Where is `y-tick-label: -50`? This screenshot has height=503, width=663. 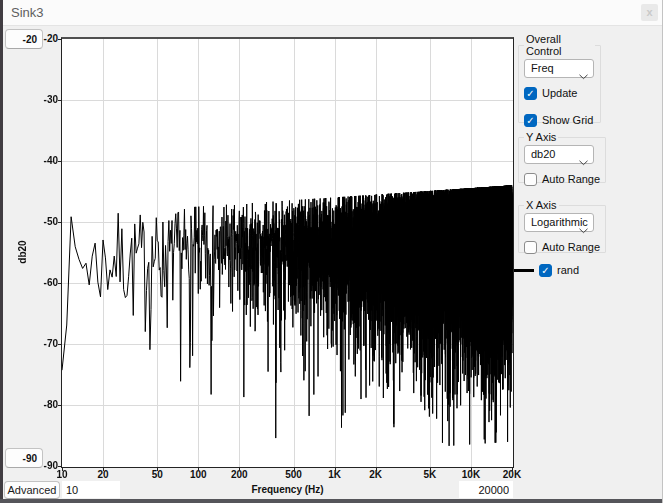
y-tick-label: -50 is located at coordinates (42, 222).